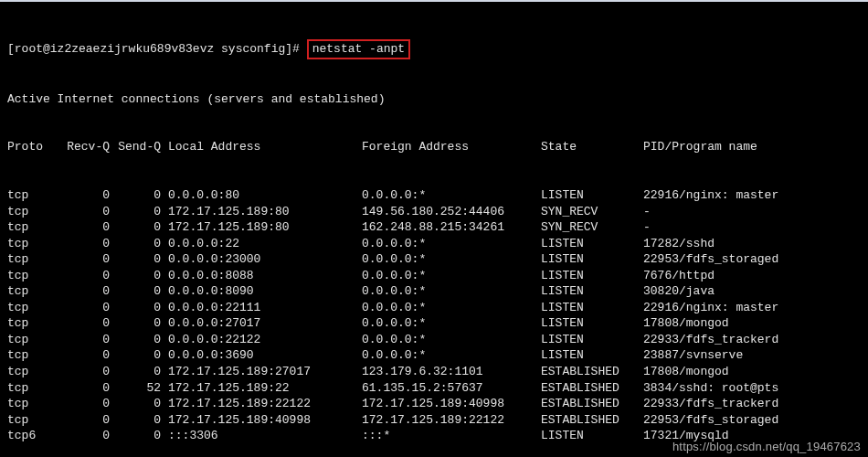 The height and width of the screenshot is (457, 868). What do you see at coordinates (451, 147) in the screenshot?
I see `col-foreign: Foreign Address` at bounding box center [451, 147].